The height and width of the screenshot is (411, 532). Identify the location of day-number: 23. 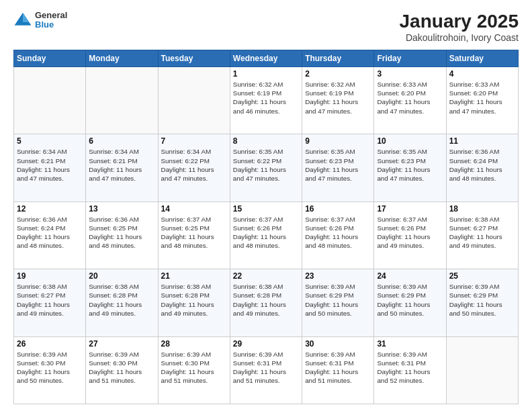
(338, 276).